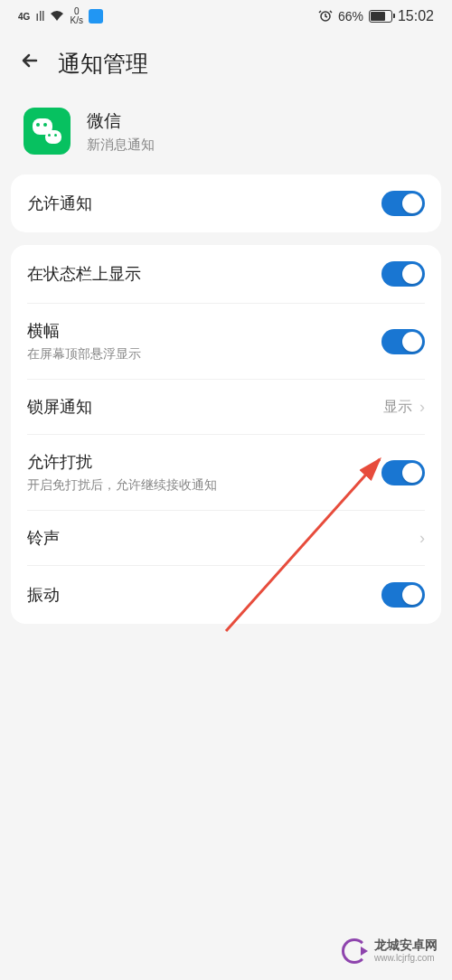 The image size is (452, 980). What do you see at coordinates (84, 331) in the screenshot?
I see `banner-label: 横幅` at bounding box center [84, 331].